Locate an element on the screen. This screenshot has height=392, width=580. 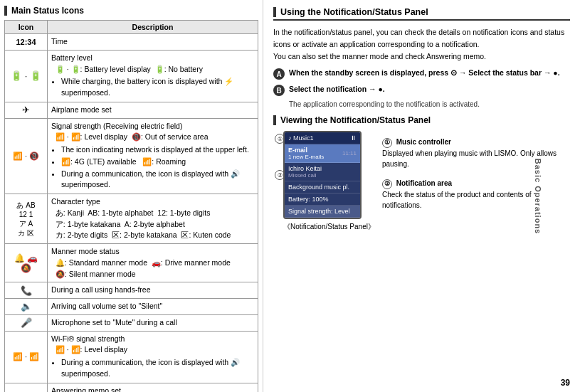
desc-cell: Arriving call volume set to "Silent" is located at coordinates (153, 307).